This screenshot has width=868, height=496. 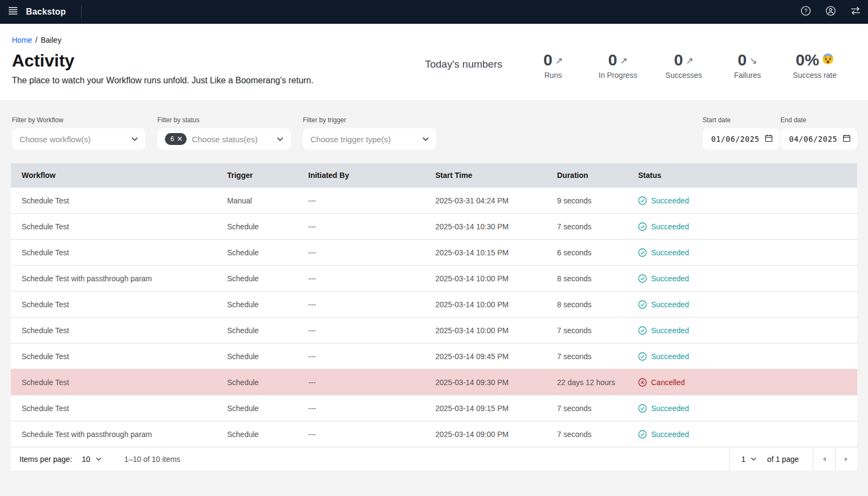 What do you see at coordinates (268, 201) in the screenshot?
I see `cell-trigger: Manual` at bounding box center [268, 201].